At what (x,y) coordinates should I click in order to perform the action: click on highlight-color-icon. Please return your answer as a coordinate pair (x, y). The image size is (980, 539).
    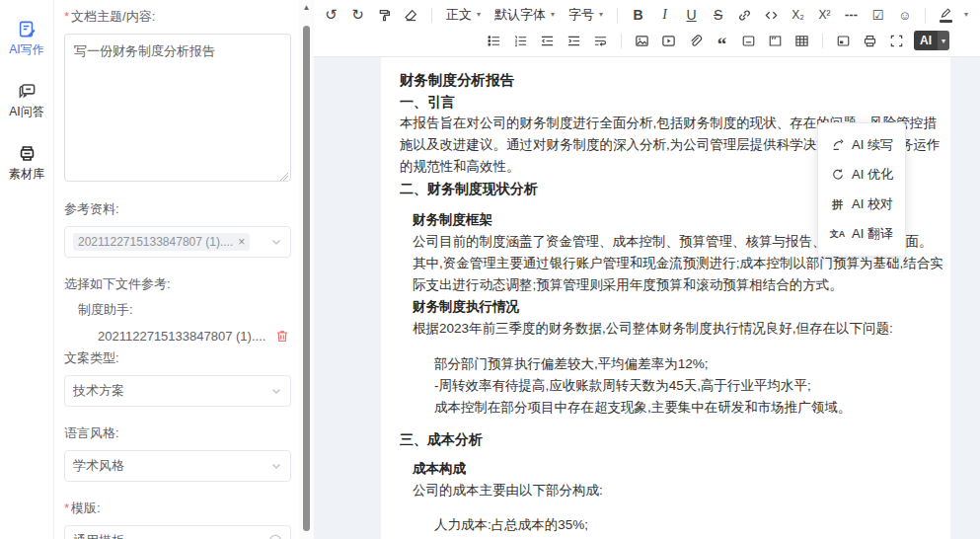
    Looking at the image, I should click on (945, 15).